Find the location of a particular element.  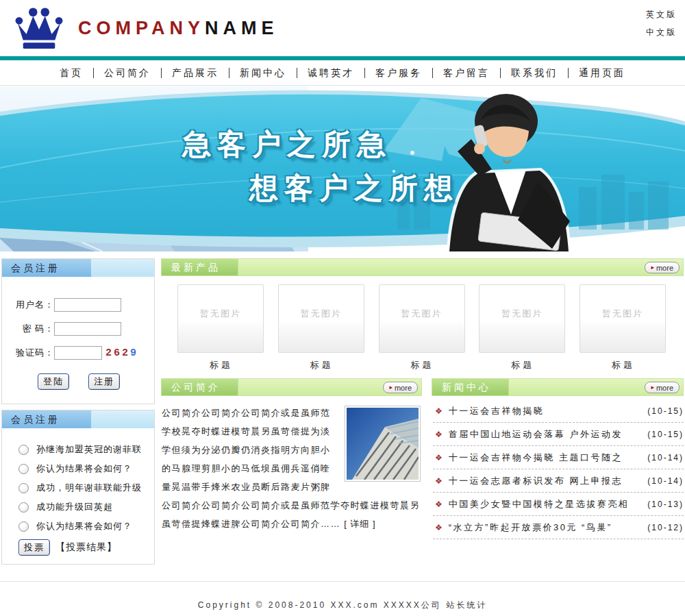

news-date: (10-13) is located at coordinates (666, 504).